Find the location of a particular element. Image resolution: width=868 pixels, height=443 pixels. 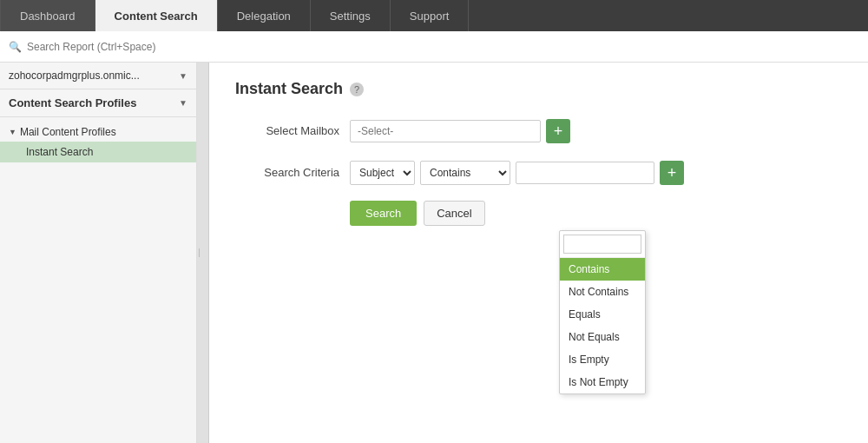

sidebar-item-instant-search: Instant Search is located at coordinates (98, 152).